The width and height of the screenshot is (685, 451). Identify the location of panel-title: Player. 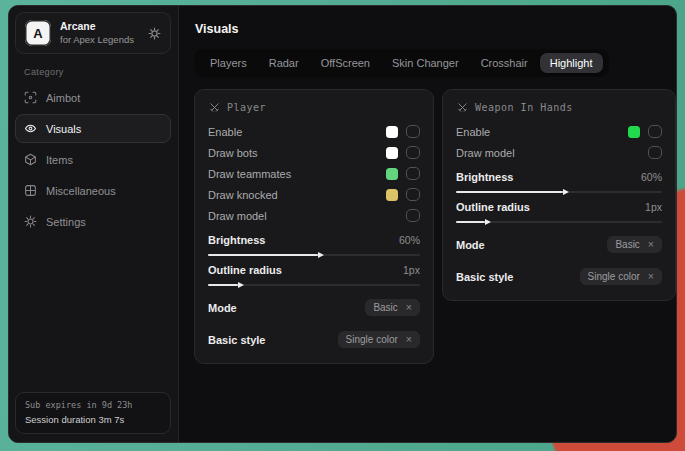
(246, 108).